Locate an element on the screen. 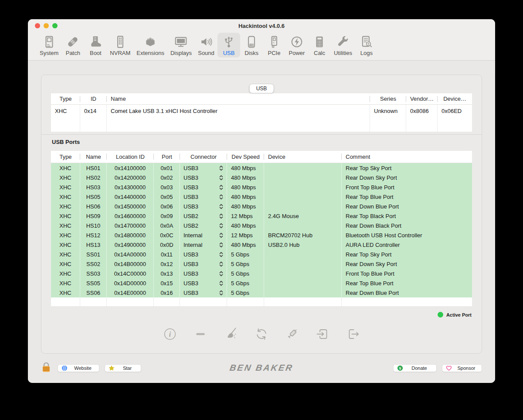  toolbar-item-sound: Sound is located at coordinates (206, 45).